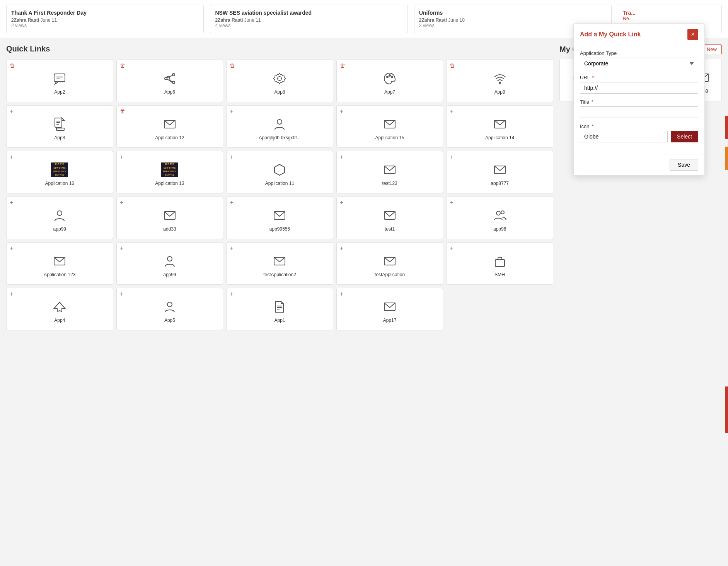 Image resolution: width=728 pixels, height=566 pixels. I want to click on app-tile-app99b: + app99, so click(170, 263).